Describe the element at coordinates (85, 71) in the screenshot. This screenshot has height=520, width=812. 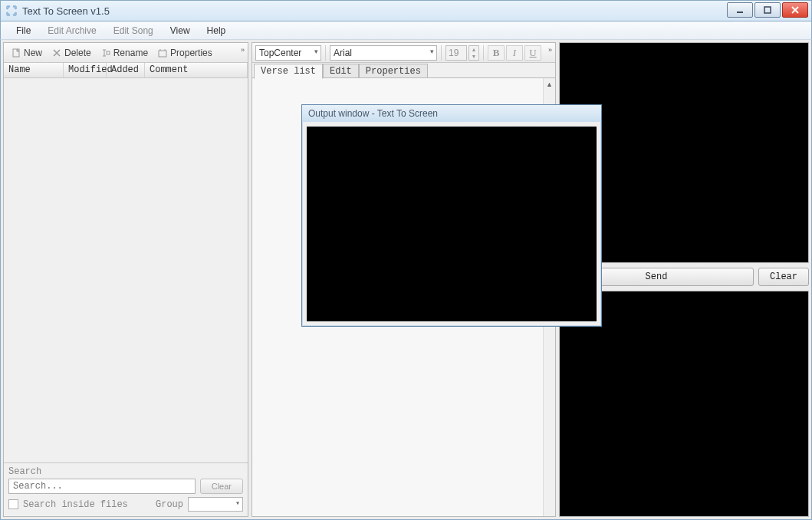
I see `col-modified: Modified` at that location.